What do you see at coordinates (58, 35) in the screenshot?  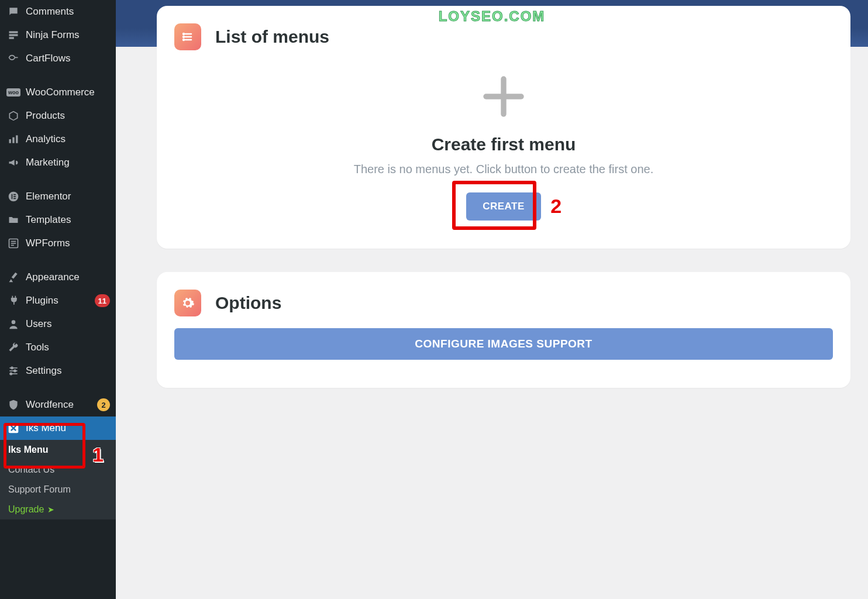 I see `sidebar-item-ninja-forms: Ninja Forms` at bounding box center [58, 35].